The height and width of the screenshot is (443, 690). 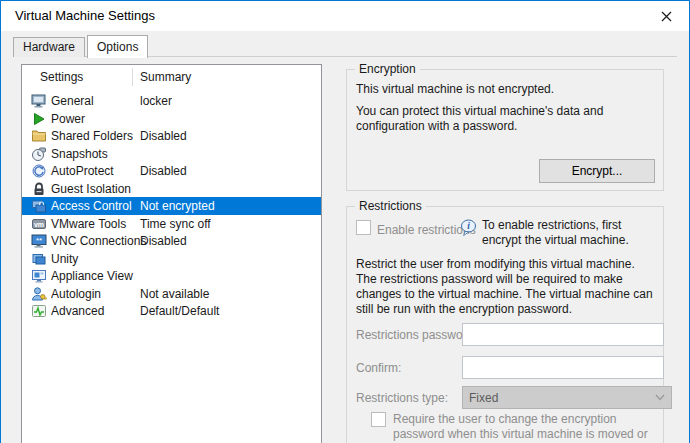 What do you see at coordinates (172, 311) in the screenshot?
I see `list-item-advanced: AdvancedDefault/Default` at bounding box center [172, 311].